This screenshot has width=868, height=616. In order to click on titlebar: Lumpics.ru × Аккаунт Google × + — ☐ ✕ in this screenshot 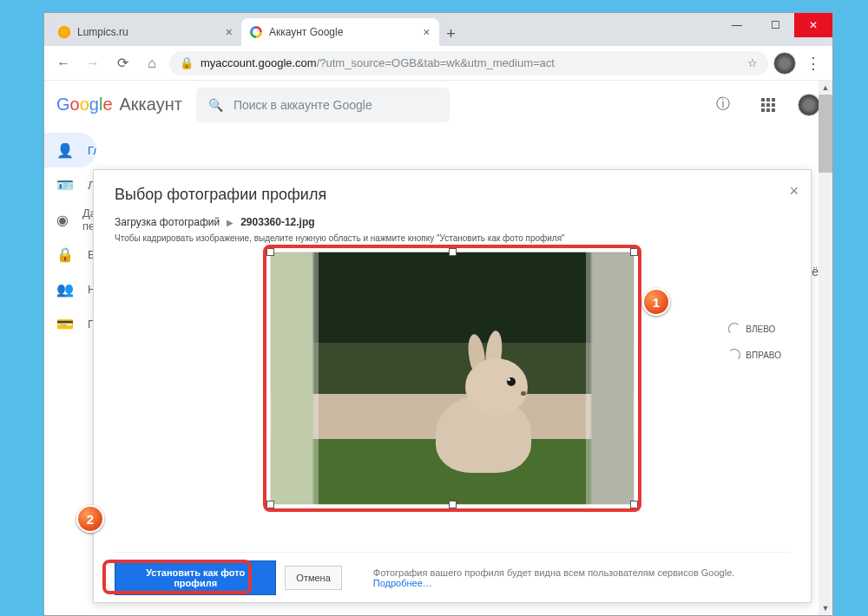, I will do `click(438, 29)`.